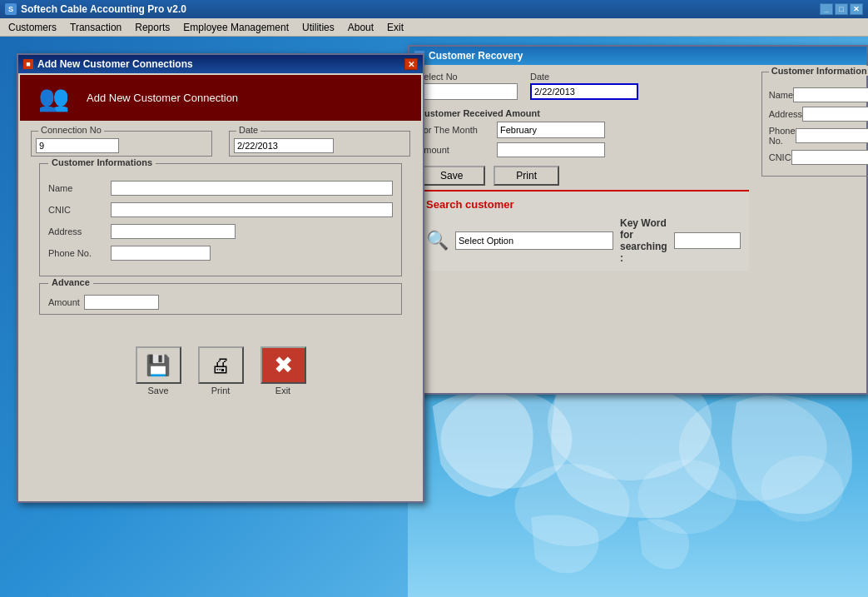  What do you see at coordinates (103, 9) in the screenshot?
I see `app-title: Softech Cable Accounting Pro v2.0` at bounding box center [103, 9].